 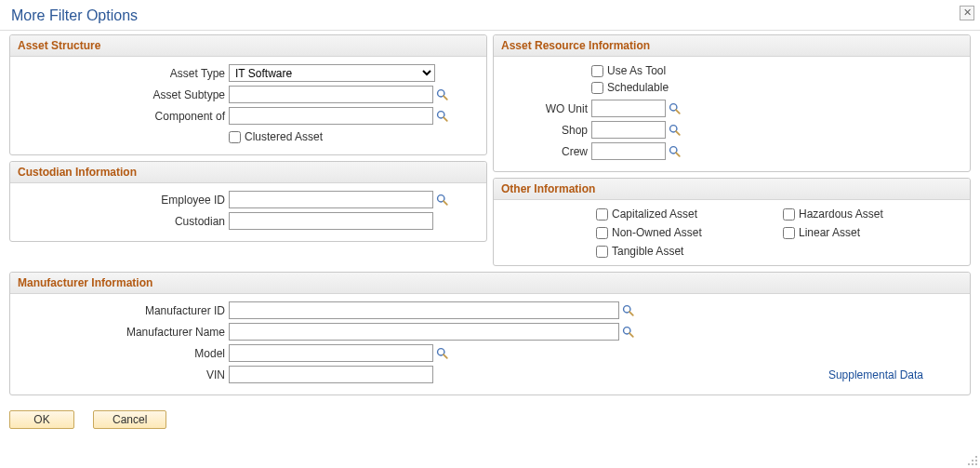 What do you see at coordinates (125, 375) in the screenshot?
I see `vin-label: VIN` at bounding box center [125, 375].